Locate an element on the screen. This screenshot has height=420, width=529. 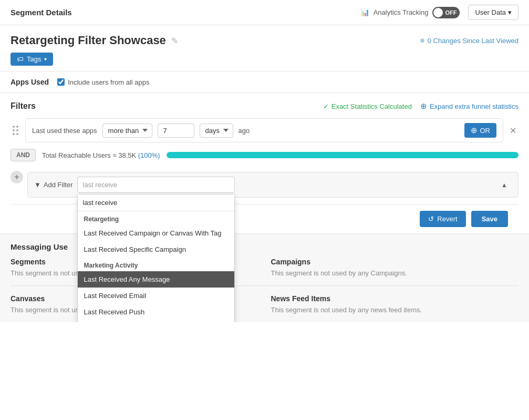
app-title: Segment Details is located at coordinates (41, 13).